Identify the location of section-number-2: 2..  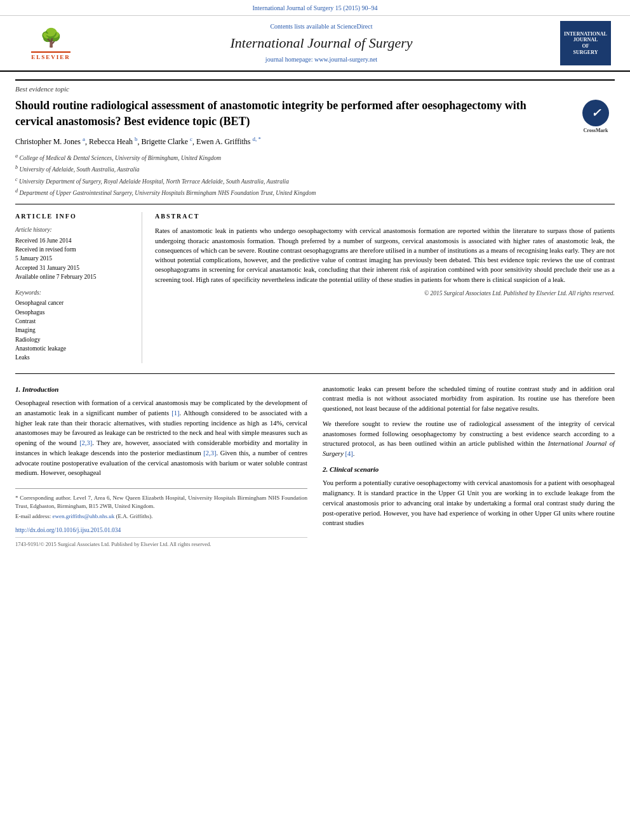
(325, 469).